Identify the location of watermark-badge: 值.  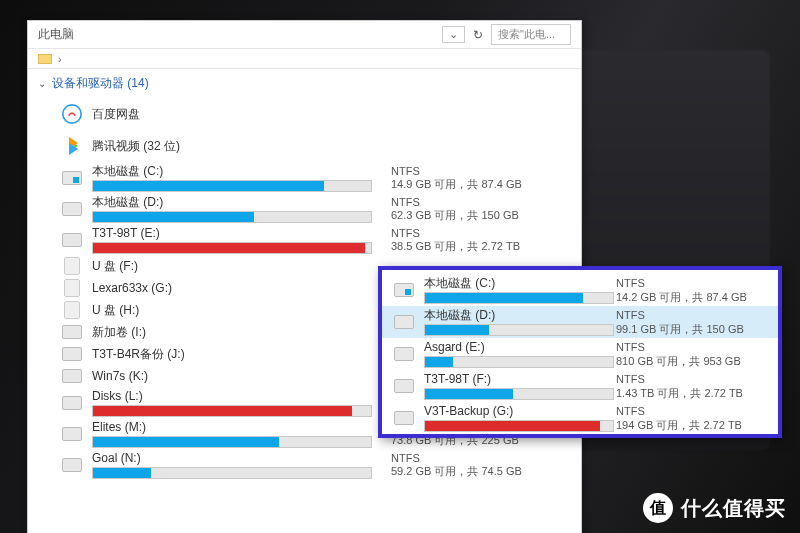
(658, 508).